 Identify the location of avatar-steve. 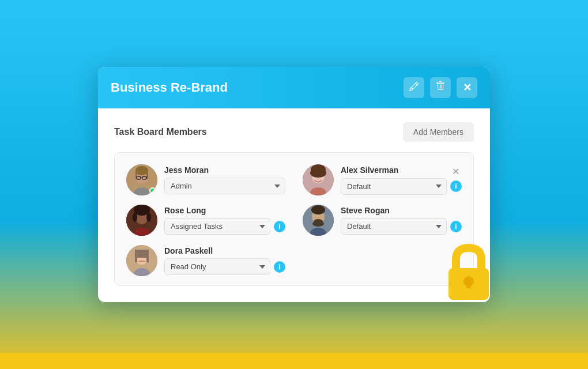
(318, 220).